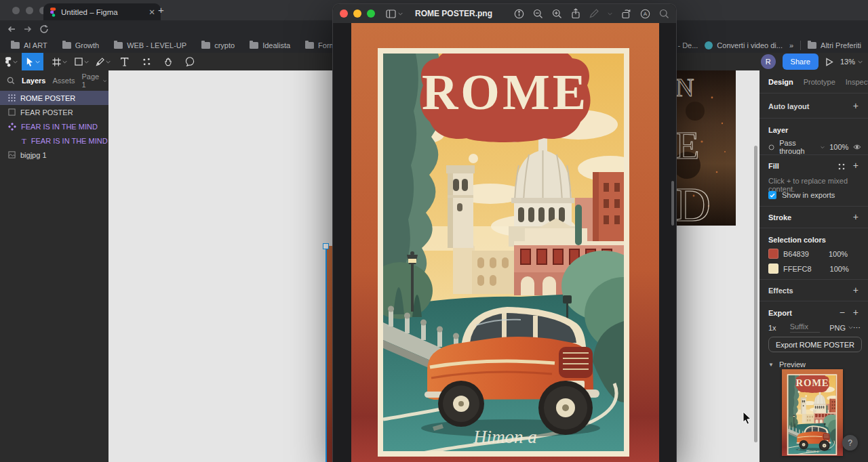  I want to click on fear-poster-canvas-fragment: N E D, so click(705, 148).